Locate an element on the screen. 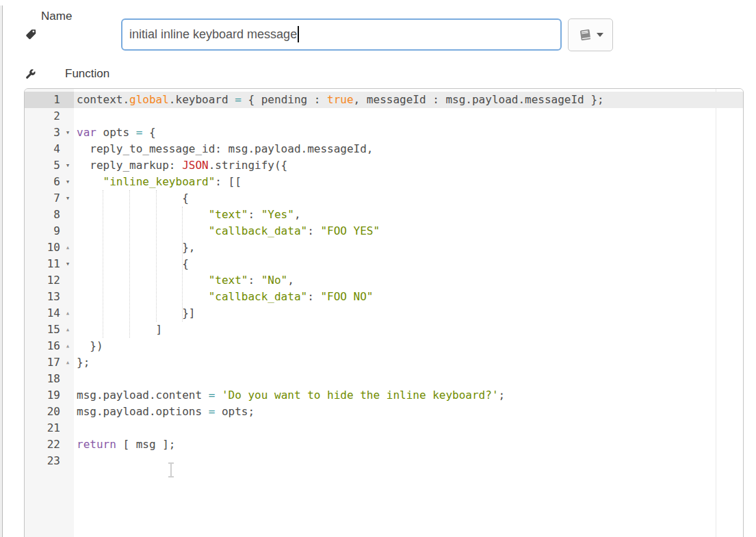 Image resolution: width=756 pixels, height=537 pixels. name-input-value: initial inline keyboard message is located at coordinates (213, 34).